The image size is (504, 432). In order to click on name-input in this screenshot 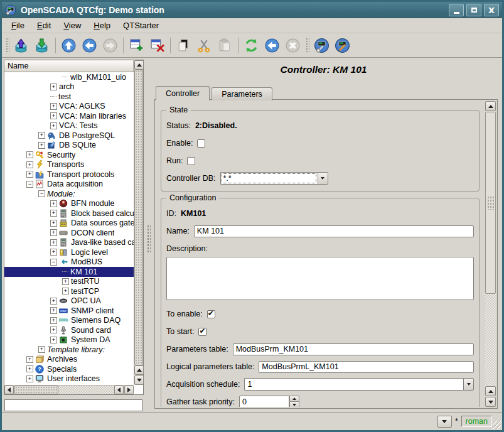, I will do `click(334, 231)`.